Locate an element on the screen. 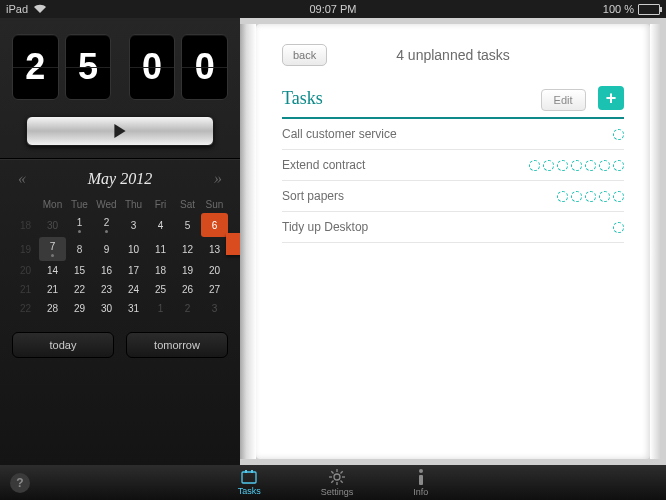 This screenshot has height=500, width=666. task-row: Call customer service is located at coordinates (453, 134).